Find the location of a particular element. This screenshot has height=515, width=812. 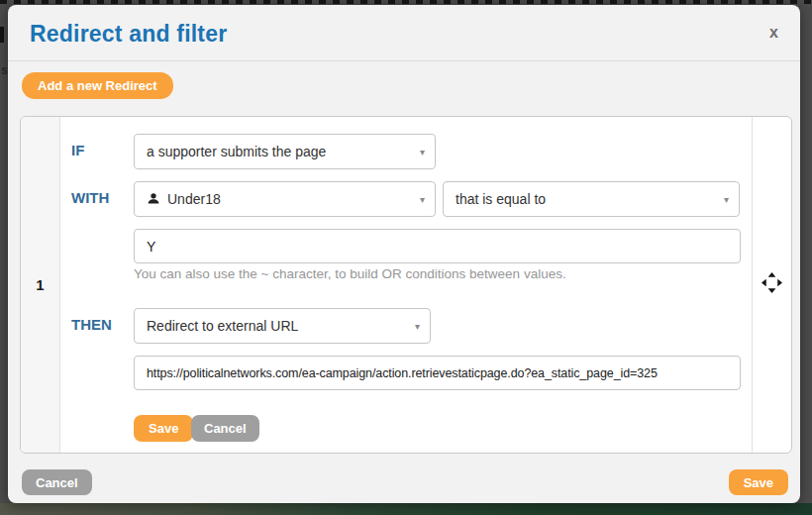

modal-cancel-button: Cancel is located at coordinates (57, 482).